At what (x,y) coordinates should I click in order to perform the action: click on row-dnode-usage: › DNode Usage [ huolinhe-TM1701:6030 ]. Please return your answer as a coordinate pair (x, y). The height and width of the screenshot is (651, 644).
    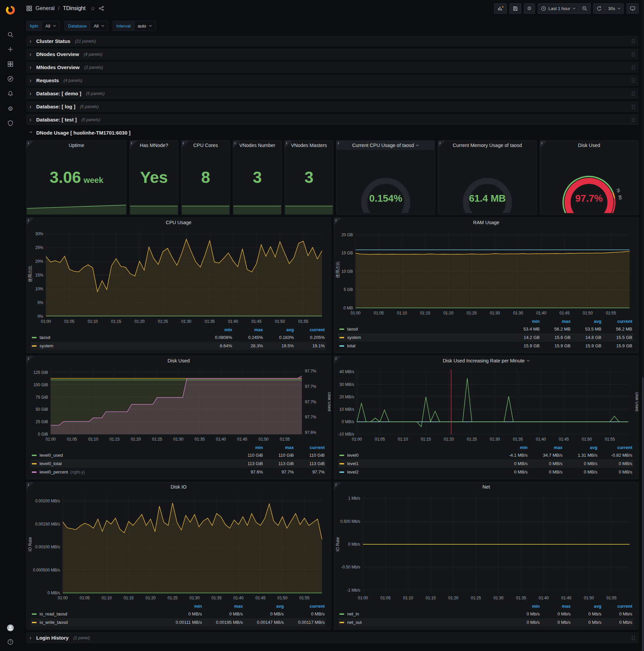
    Looking at the image, I should click on (332, 133).